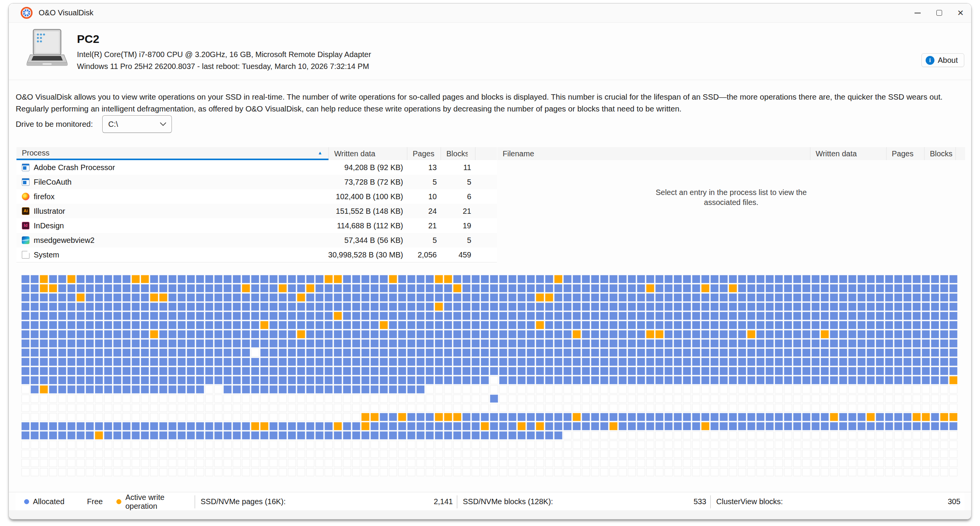  What do you see at coordinates (490, 103) in the screenshot?
I see `app-description: O&O VisualDisk allows you to view write …` at bounding box center [490, 103].